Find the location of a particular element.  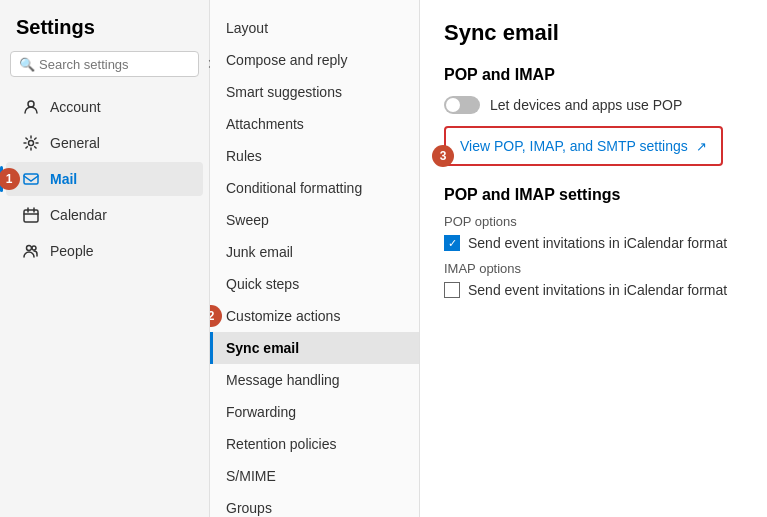

sidebar-item-calendar: Calendar is located at coordinates (104, 215).